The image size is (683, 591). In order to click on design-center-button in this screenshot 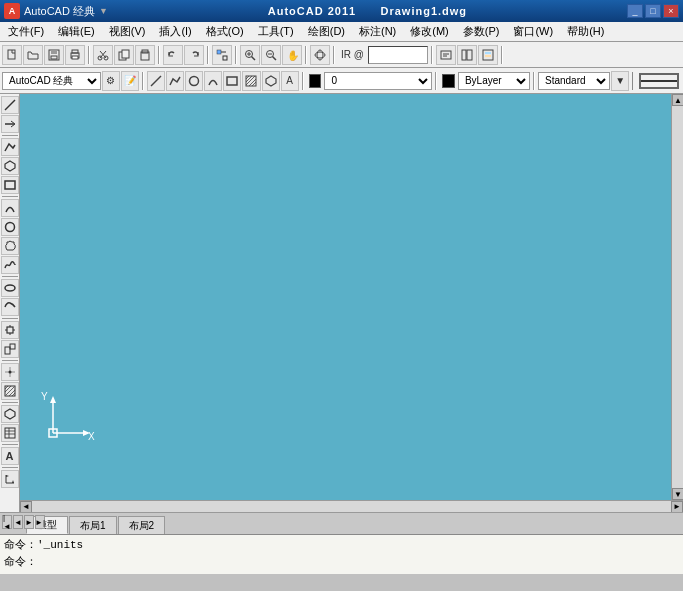, I will do `click(467, 55)`.